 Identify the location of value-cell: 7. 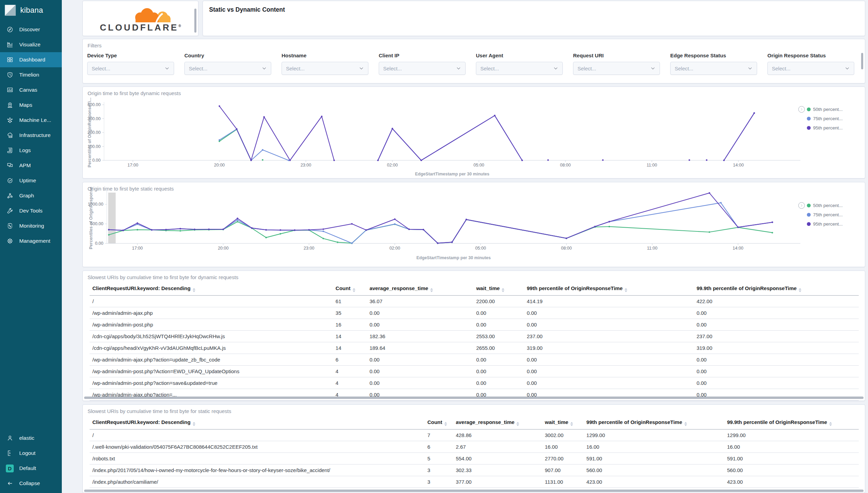
(439, 435).